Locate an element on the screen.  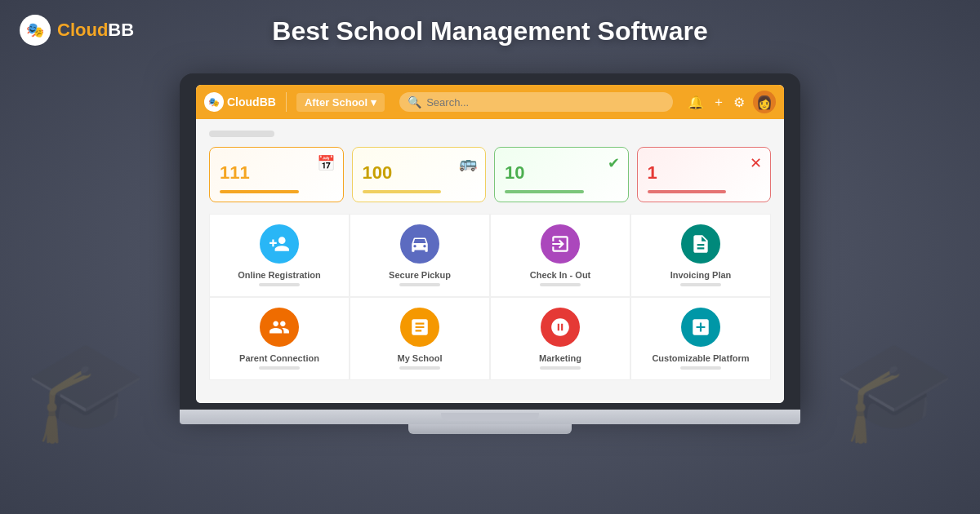
secure-pickup-icon is located at coordinates (420, 244).